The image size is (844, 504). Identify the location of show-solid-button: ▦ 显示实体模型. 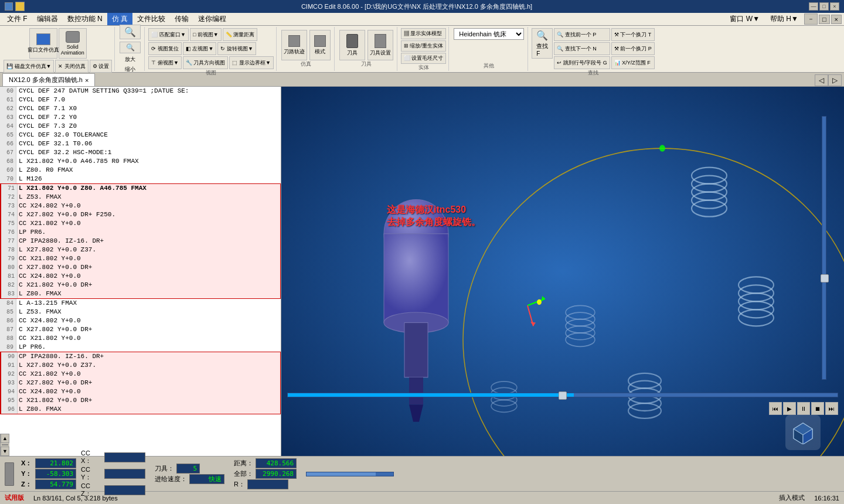
(424, 34).